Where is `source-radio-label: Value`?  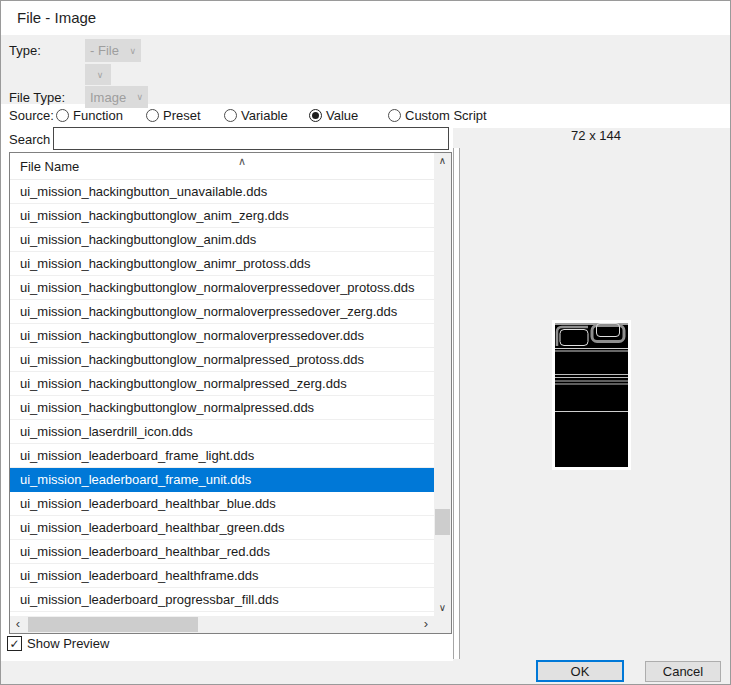 source-radio-label: Value is located at coordinates (342, 116).